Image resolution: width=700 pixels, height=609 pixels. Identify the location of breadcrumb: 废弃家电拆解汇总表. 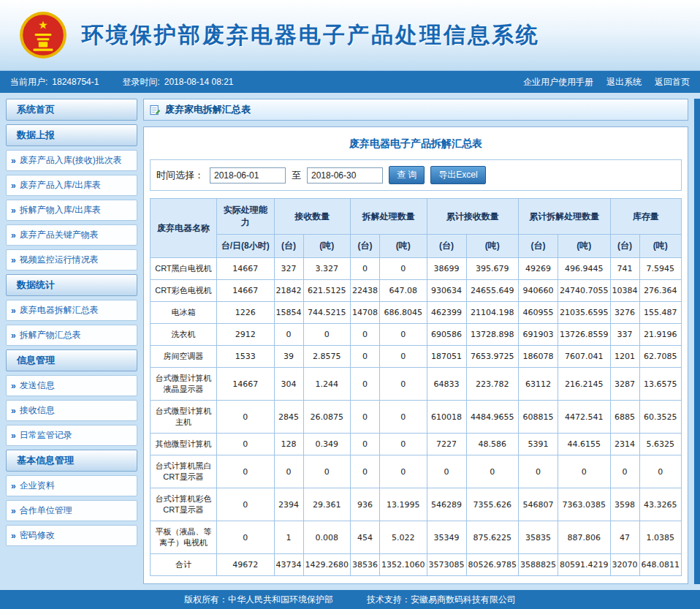
(208, 110).